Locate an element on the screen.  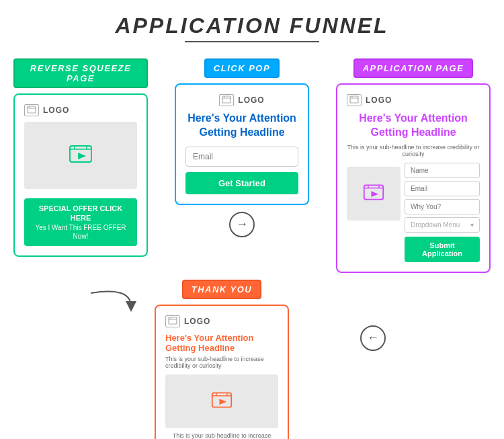
dropdown-app: Dropdown Menu ▾ is located at coordinates (442, 225).